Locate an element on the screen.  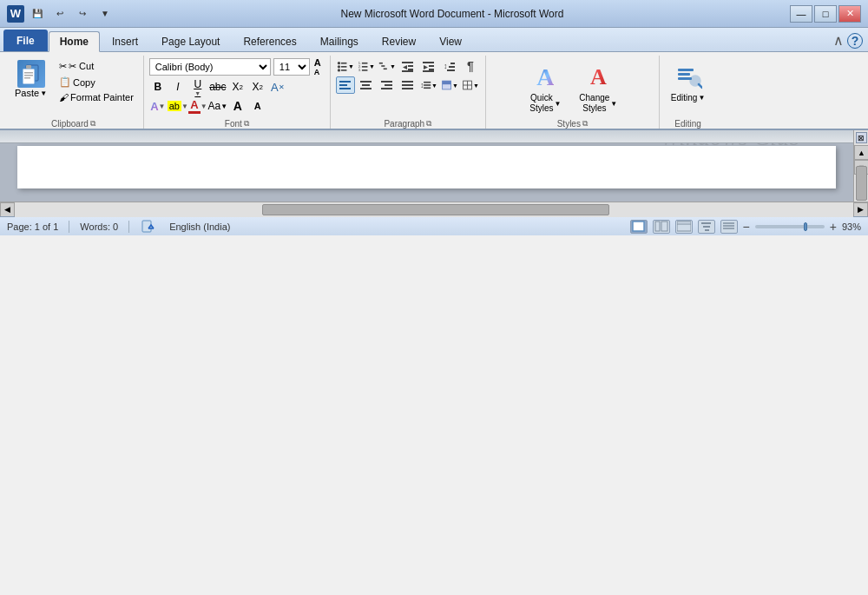
font-color-button: A ▼ is located at coordinates (198, 106).